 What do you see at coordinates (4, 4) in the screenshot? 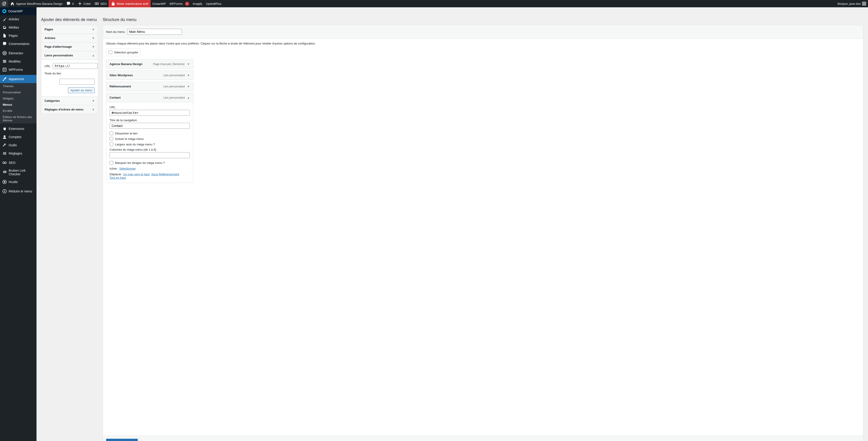
I see `wordpress-icon` at bounding box center [4, 4].